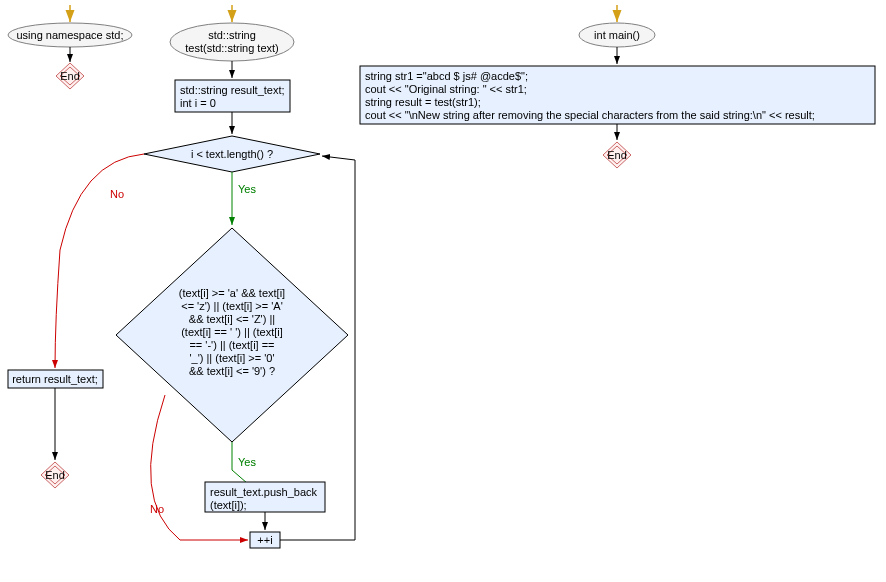  I want to click on svg-text: return result_text;, so click(55, 379).